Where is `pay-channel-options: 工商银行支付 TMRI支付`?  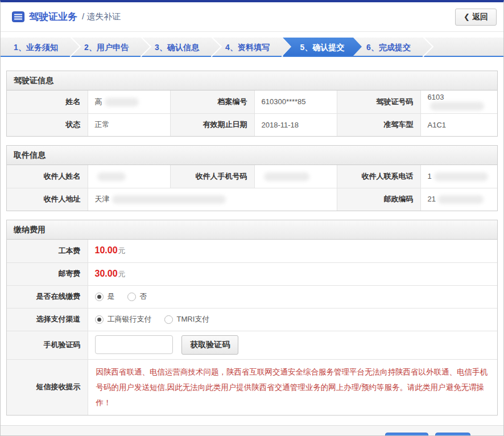 pay-channel-options: 工商银行支付 TMRI支付 is located at coordinates (292, 319).